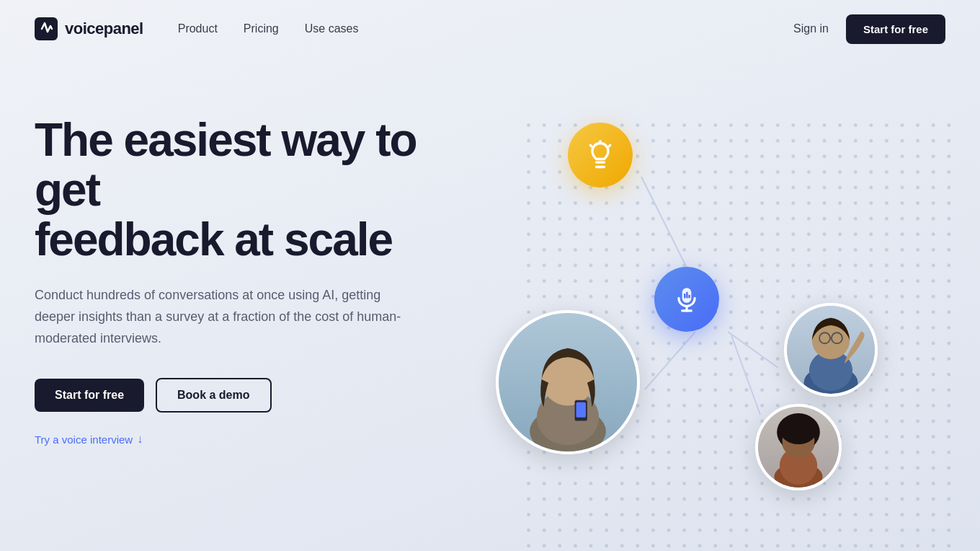  Describe the element at coordinates (268, 29) in the screenshot. I see `nav-links: Product Pricing Use cases` at that location.